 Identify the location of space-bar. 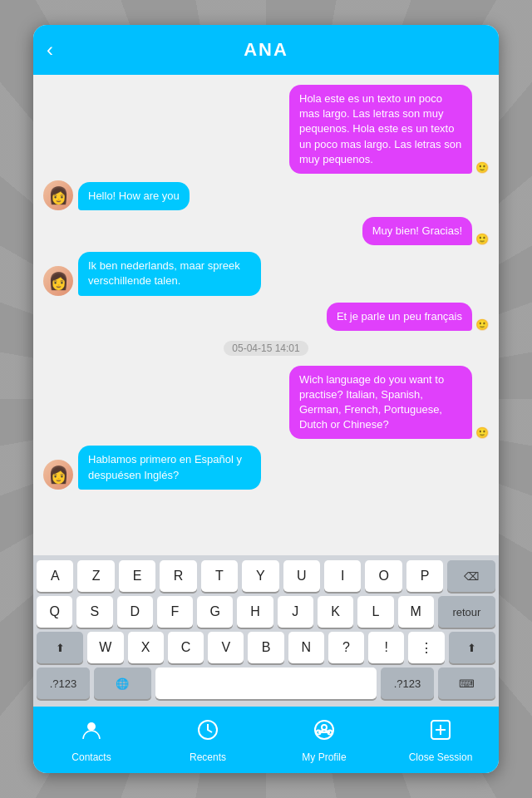
(266, 683).